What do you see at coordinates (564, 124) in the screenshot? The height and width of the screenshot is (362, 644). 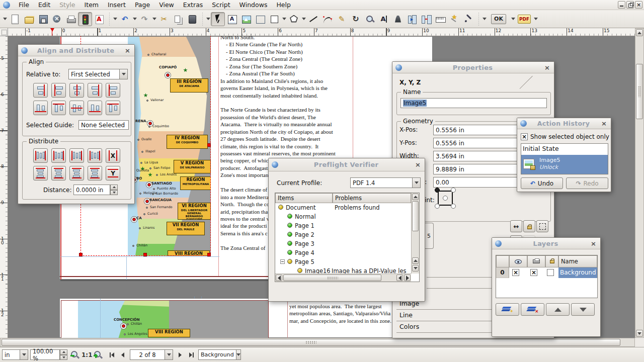 I see `action-history-titlebar: Action History ×` at bounding box center [564, 124].